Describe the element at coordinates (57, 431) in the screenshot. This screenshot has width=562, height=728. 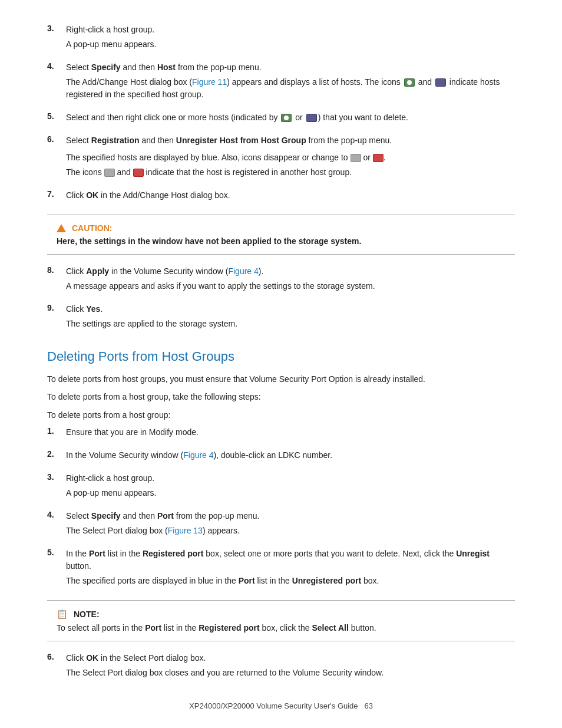
I see `section-step-num-1: 1.` at that location.